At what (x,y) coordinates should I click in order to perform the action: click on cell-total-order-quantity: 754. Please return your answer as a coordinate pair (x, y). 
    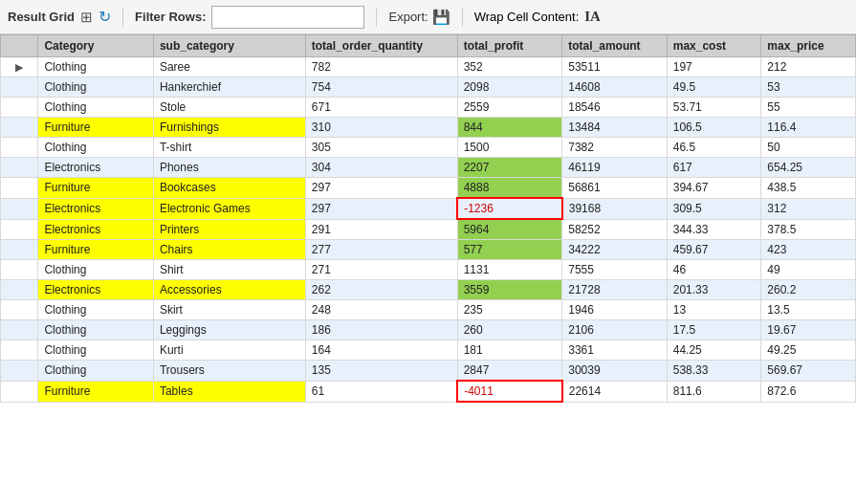
    Looking at the image, I should click on (381, 88).